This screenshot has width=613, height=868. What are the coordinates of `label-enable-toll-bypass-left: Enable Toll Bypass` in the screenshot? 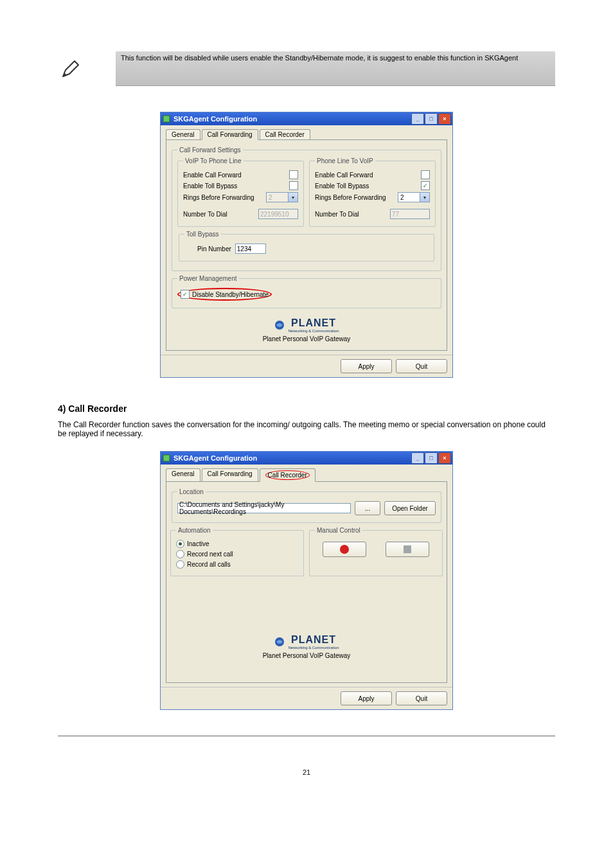 It's located at (236, 186).